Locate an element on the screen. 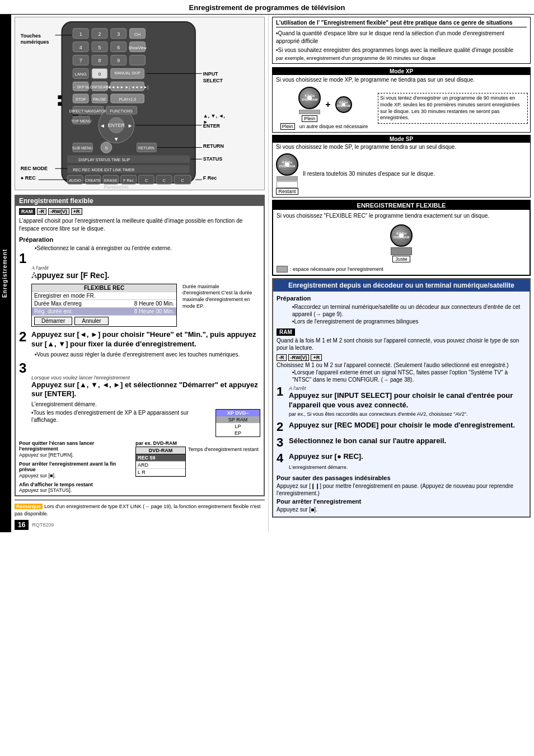 Image resolution: width=534 pixels, height=756 pixels. step-2: 2 Appuyez sur [◄, ►] pour choisir "Heure… is located at coordinates (140, 344).